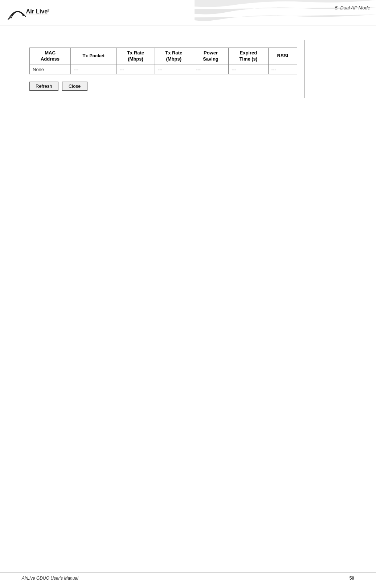 The width and height of the screenshot is (376, 588). What do you see at coordinates (188, 69) in the screenshot?
I see `main-content: MACAddress Tx Packet Tx Rate(Mbps) Tx Ra…` at bounding box center [188, 69].